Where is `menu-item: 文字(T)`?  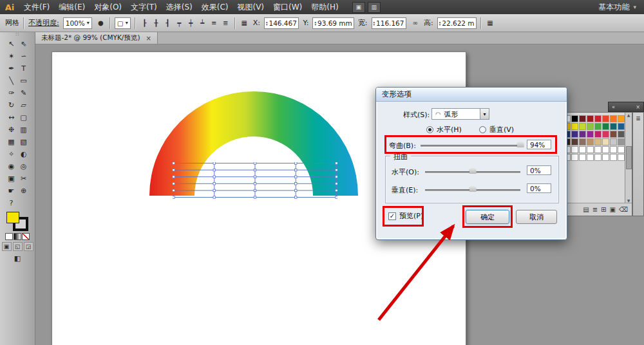 menu-item: 文字(T) is located at coordinates (144, 7).